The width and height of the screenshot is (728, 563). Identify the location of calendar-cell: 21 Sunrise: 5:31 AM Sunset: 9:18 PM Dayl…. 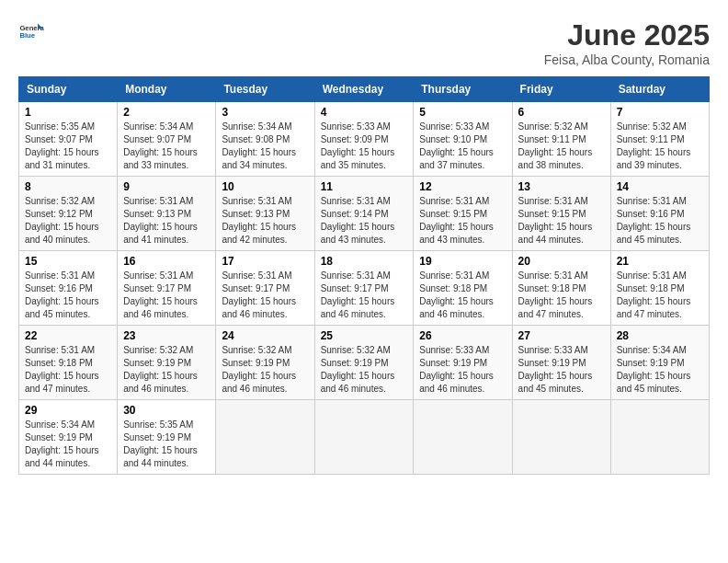
(660, 289).